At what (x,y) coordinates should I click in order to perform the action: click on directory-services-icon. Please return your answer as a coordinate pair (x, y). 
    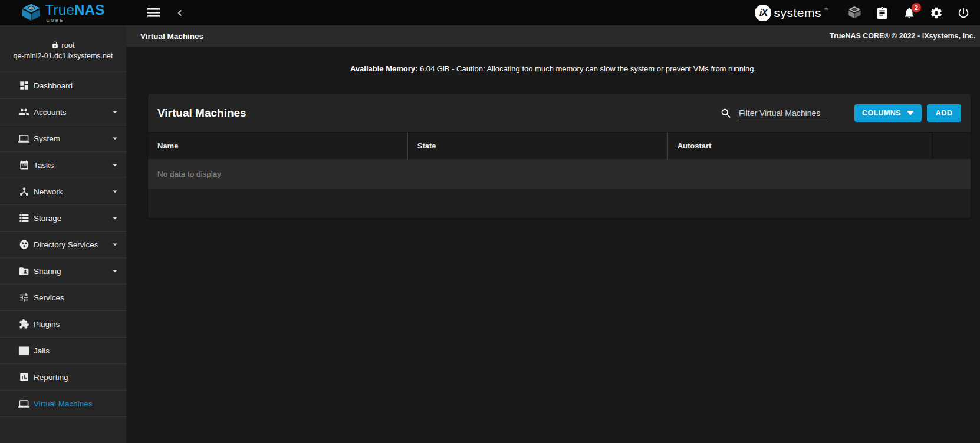
    Looking at the image, I should click on (24, 245).